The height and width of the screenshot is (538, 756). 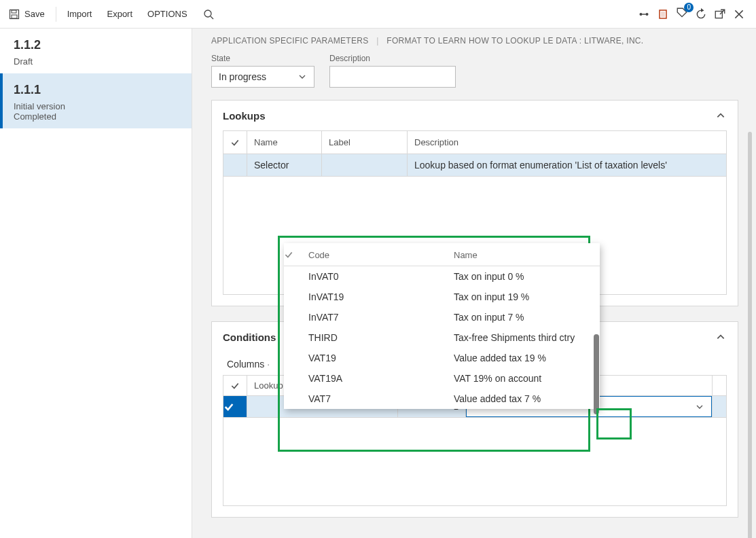 I want to click on cond-check-header, so click(x=235, y=386).